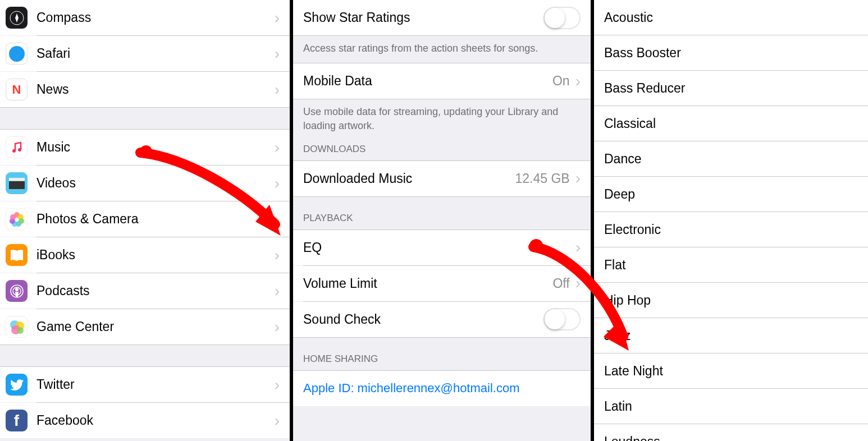 This screenshot has width=868, height=441. Describe the element at coordinates (442, 284) in the screenshot. I see `volume-limit-row: Volume Limit Off ›` at that location.